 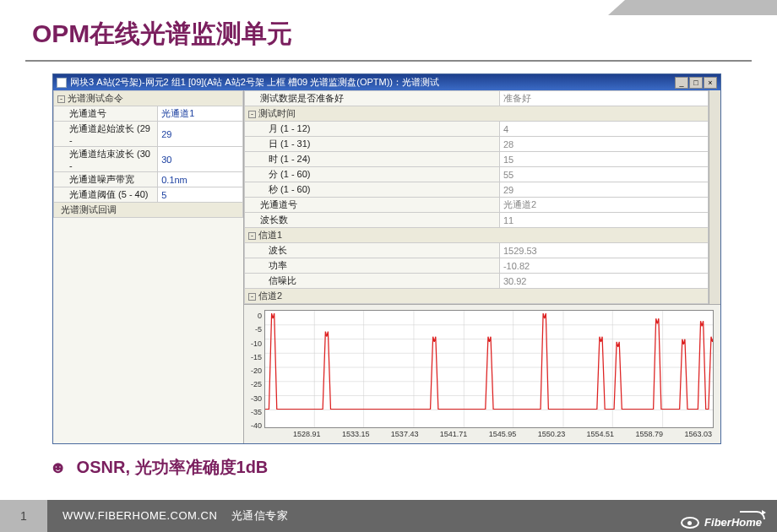 What do you see at coordinates (603, 220) in the screenshot?
I see `prop-val: 11` at bounding box center [603, 220].